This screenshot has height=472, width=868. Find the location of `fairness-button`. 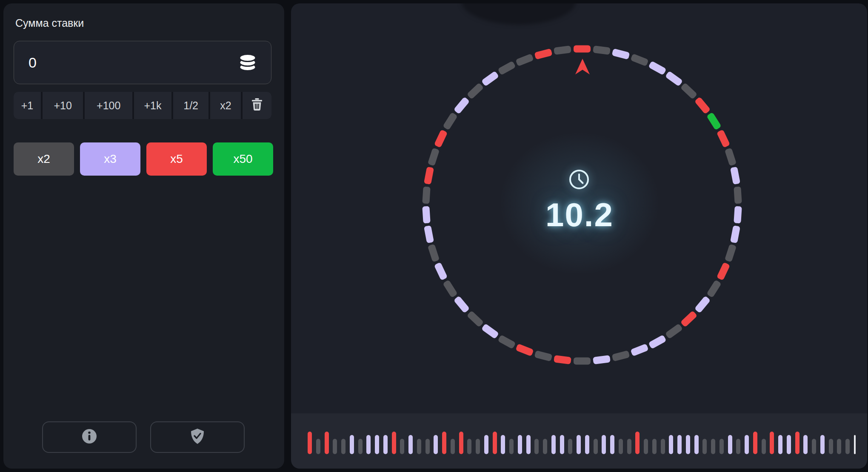

fairness-button is located at coordinates (197, 437).